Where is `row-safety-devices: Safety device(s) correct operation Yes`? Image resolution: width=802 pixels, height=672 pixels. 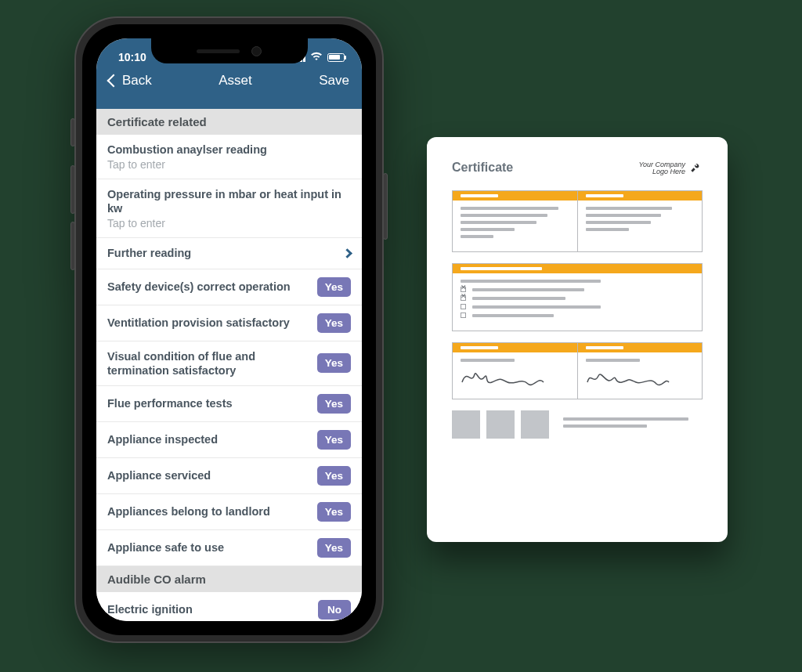 row-safety-devices: Safety device(s) correct operation Yes is located at coordinates (229, 287).